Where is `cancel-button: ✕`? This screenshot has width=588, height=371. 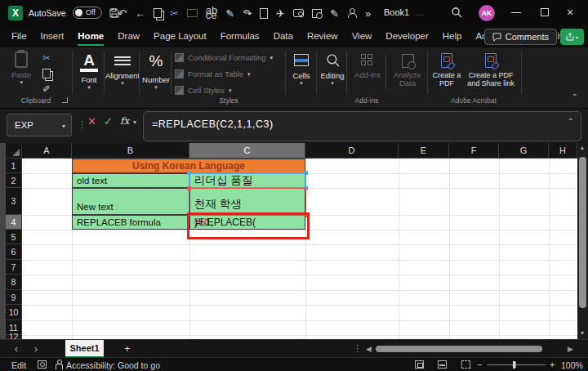
cancel-button: ✕ is located at coordinates (91, 121).